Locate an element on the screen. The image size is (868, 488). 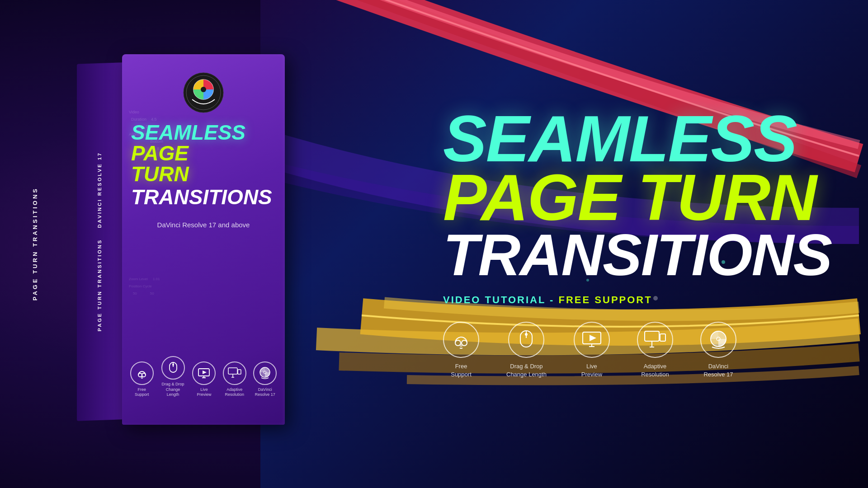
main-title-page: PAGE is located at coordinates (540, 198).